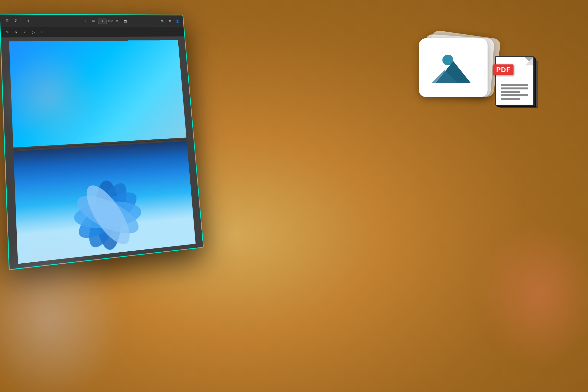 The width and height of the screenshot is (588, 392). I want to click on pdf-text-lines, so click(514, 92).